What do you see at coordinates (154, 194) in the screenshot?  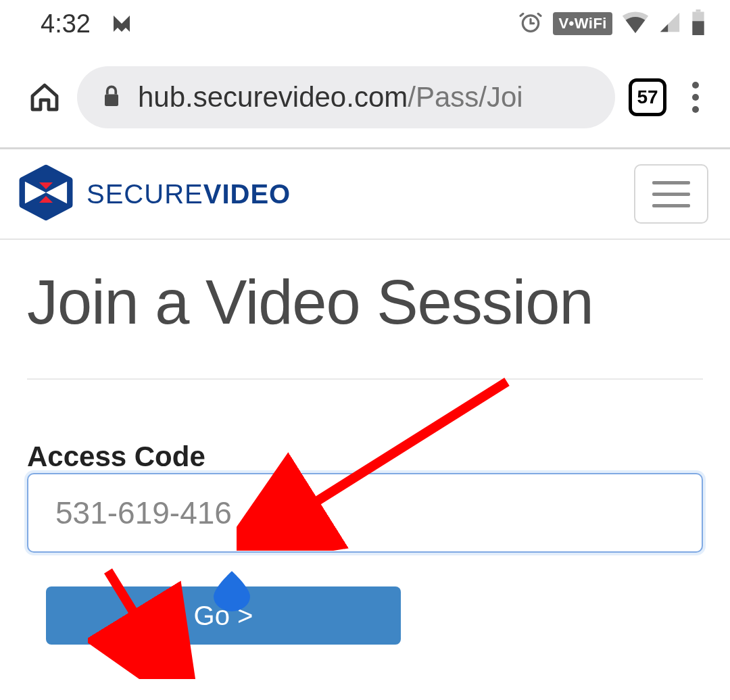 I see `brand: SECUREVIDEO` at bounding box center [154, 194].